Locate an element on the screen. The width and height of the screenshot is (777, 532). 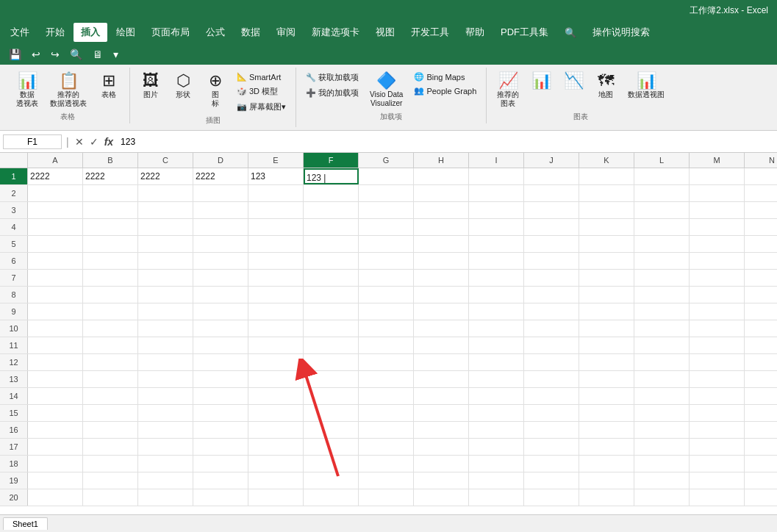
cell-i6 is located at coordinates (497, 261).